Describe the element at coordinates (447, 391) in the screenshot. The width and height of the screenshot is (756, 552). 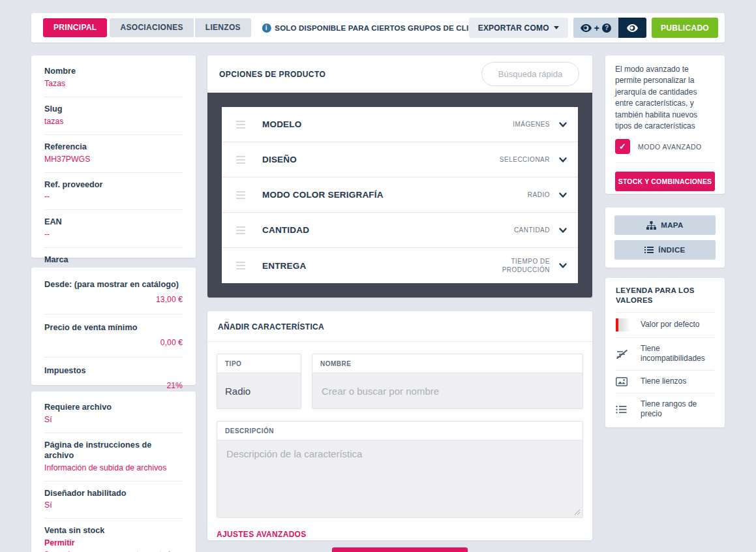
I see `nombre-input` at that location.